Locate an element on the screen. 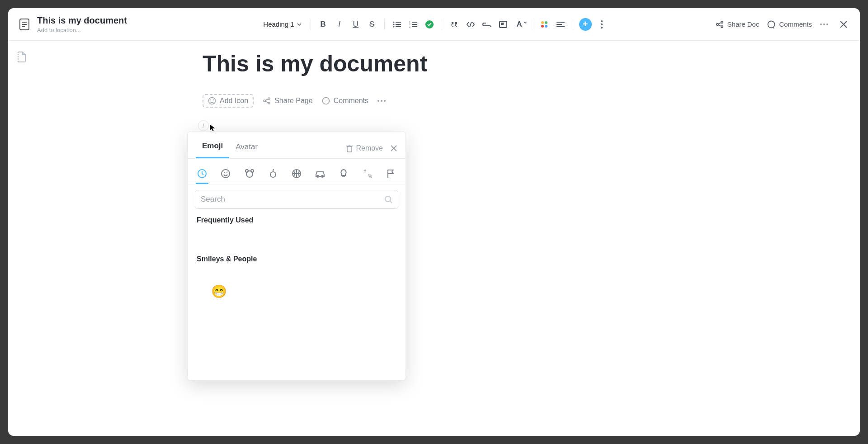  category-objects is located at coordinates (344, 174).